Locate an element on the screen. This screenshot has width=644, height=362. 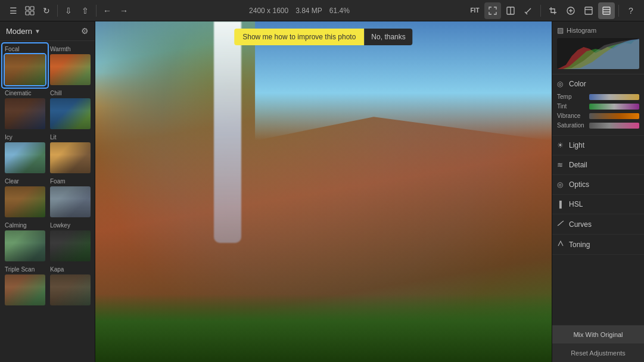
adjust-icon is located at coordinates (606, 11).